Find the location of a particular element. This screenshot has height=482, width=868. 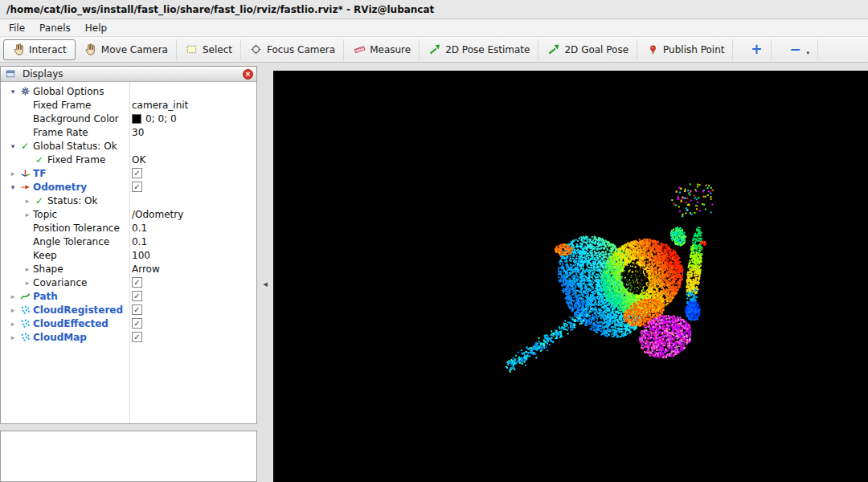

menu-panels: Panels is located at coordinates (55, 27).